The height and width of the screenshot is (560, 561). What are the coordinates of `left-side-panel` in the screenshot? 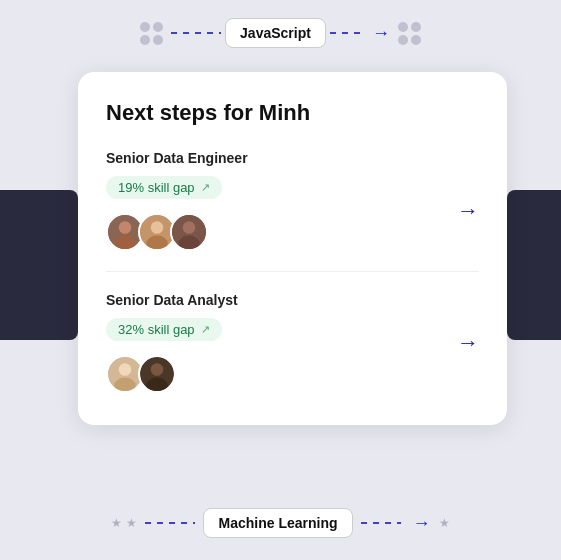 It's located at (39, 265).